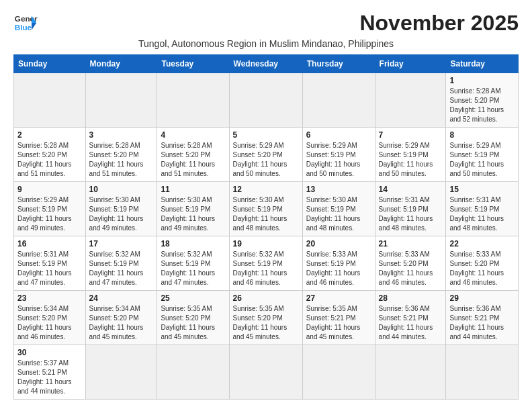  What do you see at coordinates (121, 154) in the screenshot?
I see `day-cell: 3Sunrise: 5:28 AMSunset: 5:20 PMDaylight…` at bounding box center [121, 154].